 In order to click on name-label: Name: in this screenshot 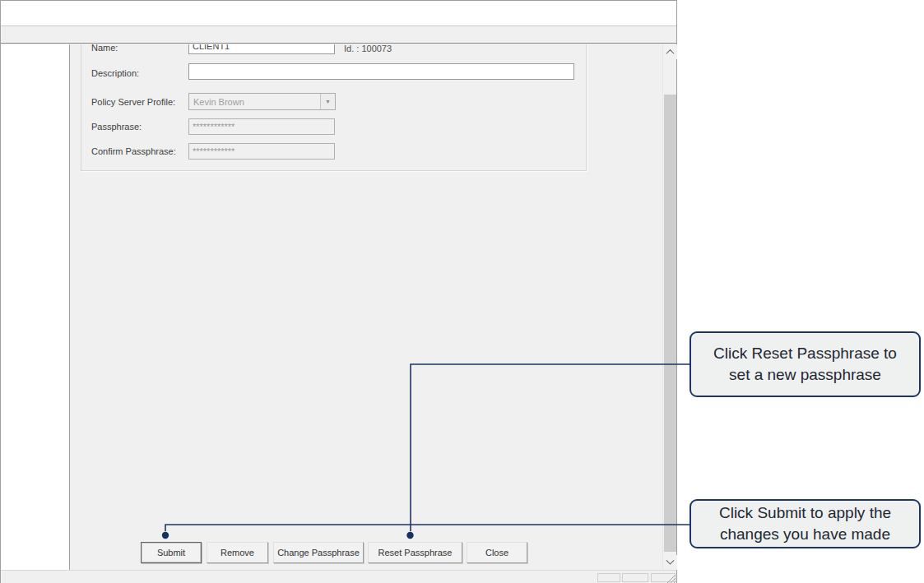, I will do `click(104, 49)`.